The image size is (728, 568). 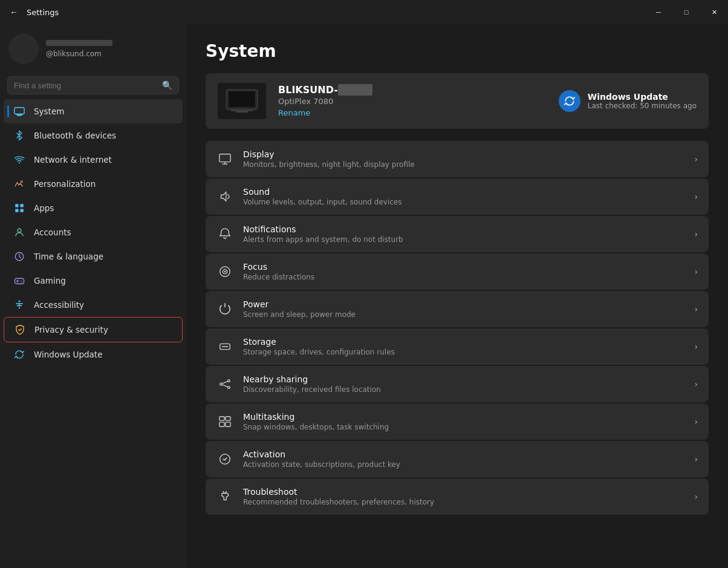 I want to click on rename-link: Rename, so click(x=294, y=113).